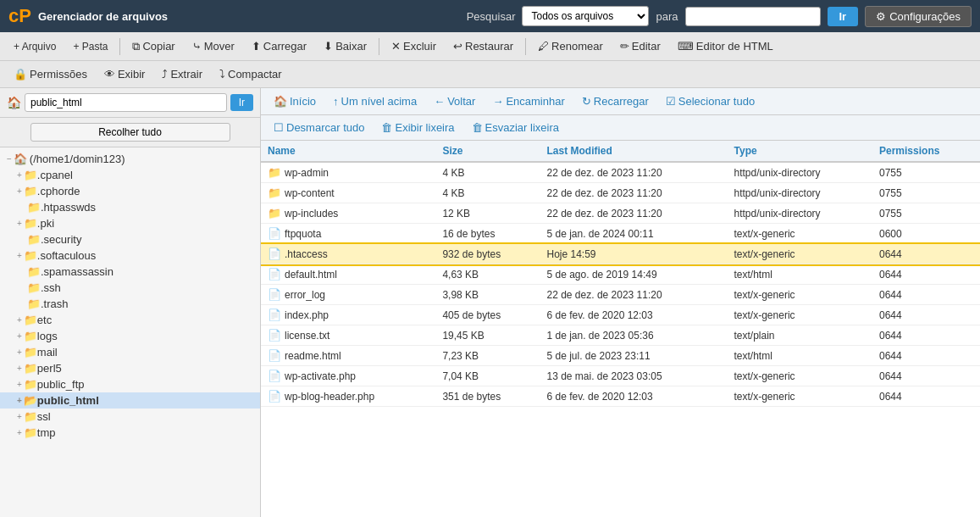  I want to click on tree-item-softaculous: + 📁 .softaculous, so click(130, 256).